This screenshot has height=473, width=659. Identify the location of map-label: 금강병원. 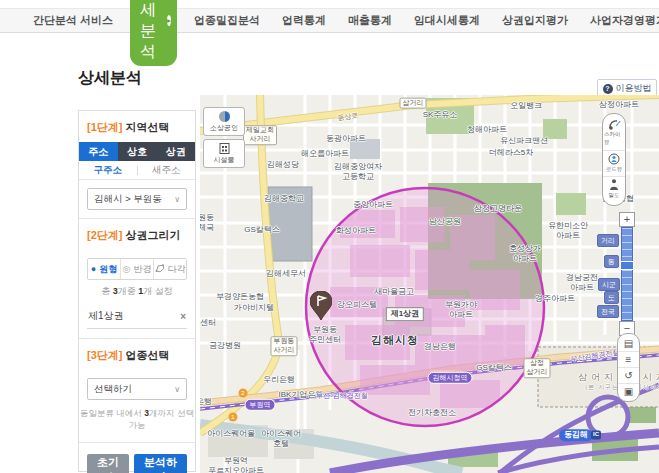
(225, 346).